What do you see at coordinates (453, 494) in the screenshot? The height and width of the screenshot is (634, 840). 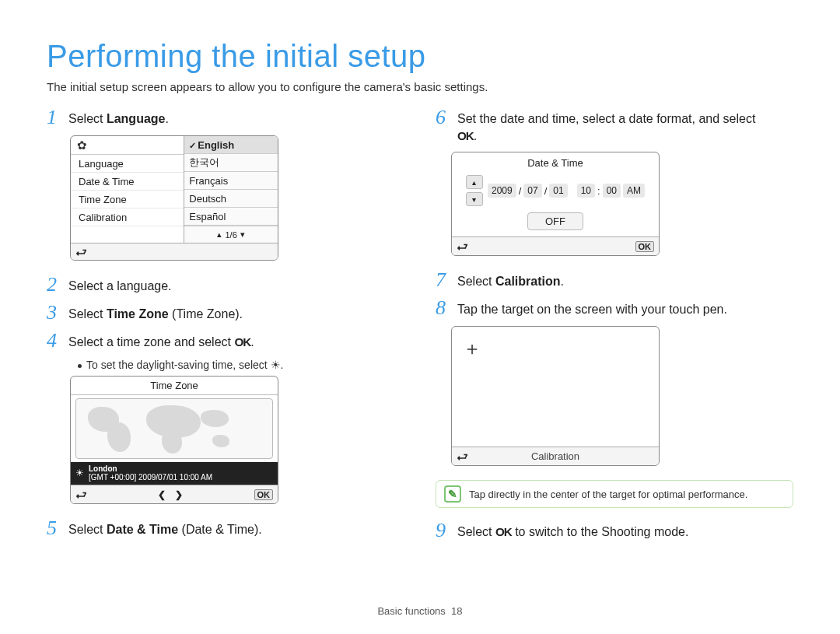 I see `note-icon: ✎` at bounding box center [453, 494].